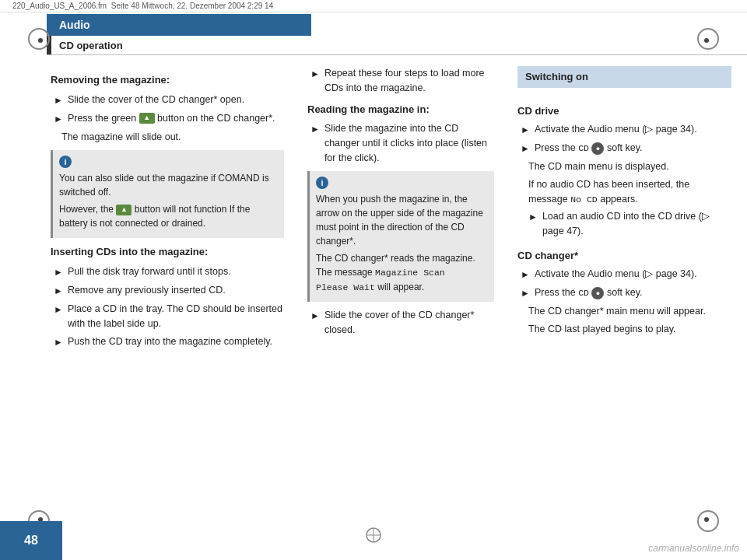 This screenshot has height=560, width=747. Describe the element at coordinates (402, 220) in the screenshot. I see `info-note-3: When you push the magazine in, the arrow…` at that location.